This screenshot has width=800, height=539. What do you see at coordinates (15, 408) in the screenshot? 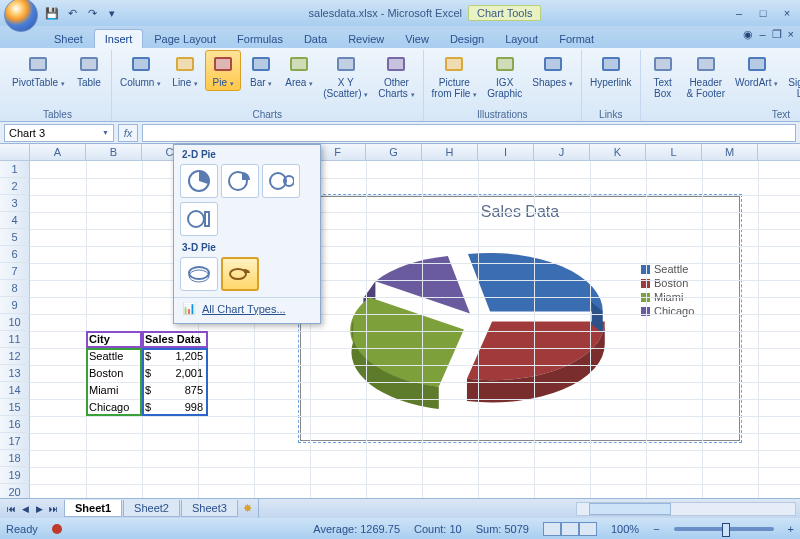
I see `row-header-15: 15` at bounding box center [15, 408].